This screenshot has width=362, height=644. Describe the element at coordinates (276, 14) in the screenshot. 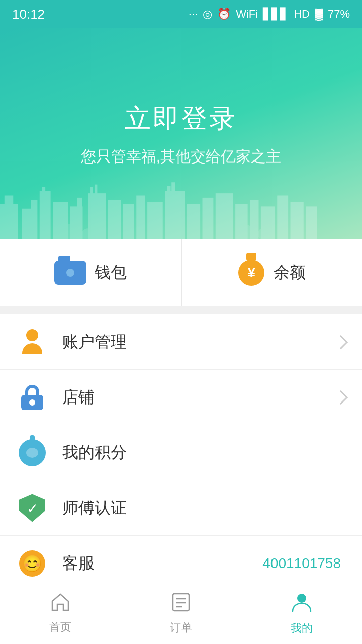

I see `signal-bars-icon: ▋▋▋` at that location.